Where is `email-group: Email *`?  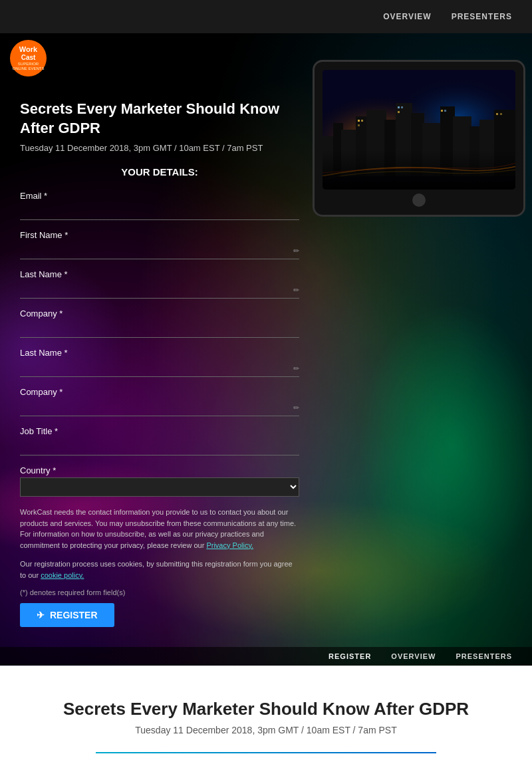
email-group: Email * is located at coordinates (160, 205).